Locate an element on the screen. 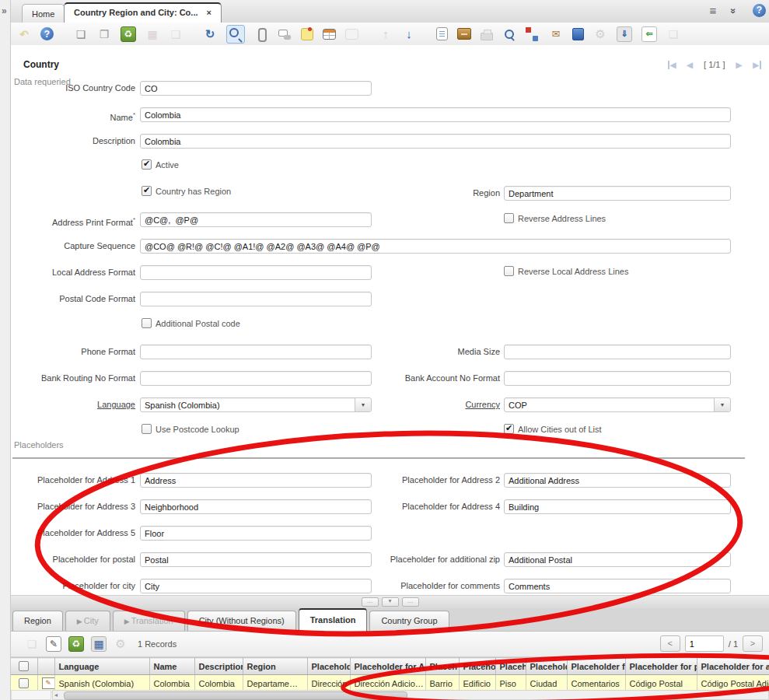 The height and width of the screenshot is (700, 769). placeholder-comments-field: Comments is located at coordinates (617, 586).